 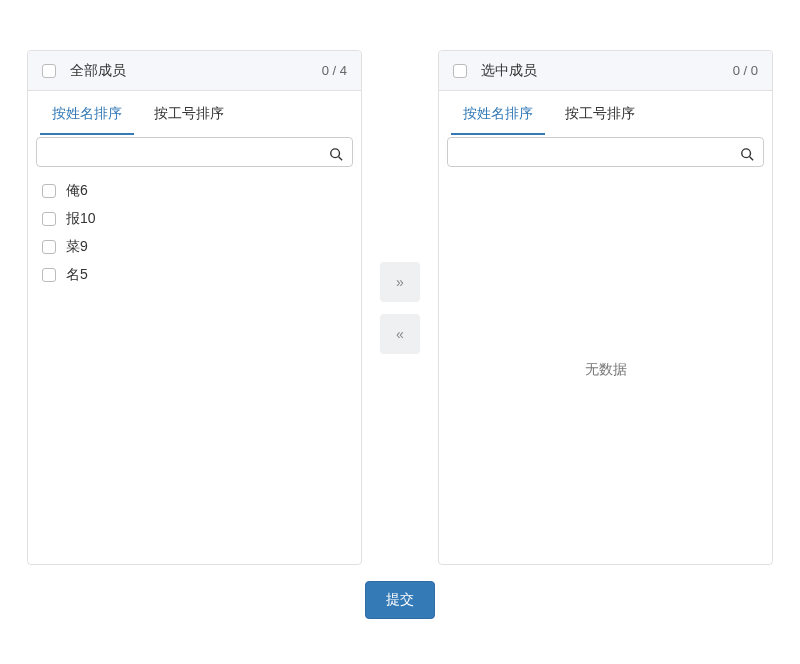 I want to click on left-panel-title: 全部成员, so click(x=196, y=71).